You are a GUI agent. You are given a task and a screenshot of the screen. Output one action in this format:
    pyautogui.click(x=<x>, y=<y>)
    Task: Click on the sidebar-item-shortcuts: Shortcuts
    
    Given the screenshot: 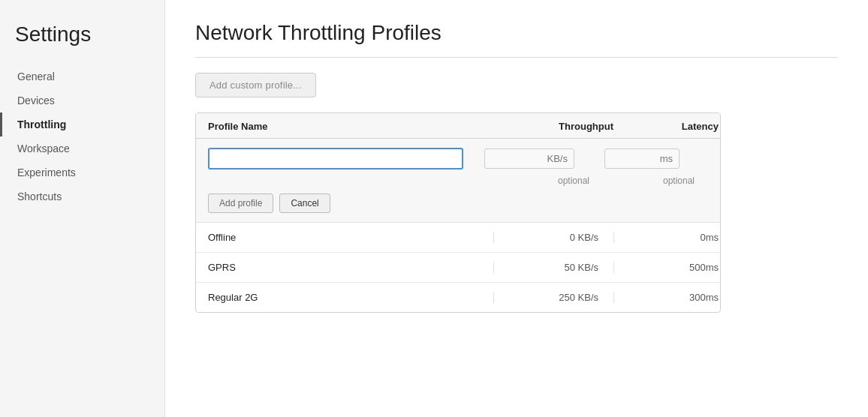 What is the action you would take?
    pyautogui.click(x=83, y=196)
    